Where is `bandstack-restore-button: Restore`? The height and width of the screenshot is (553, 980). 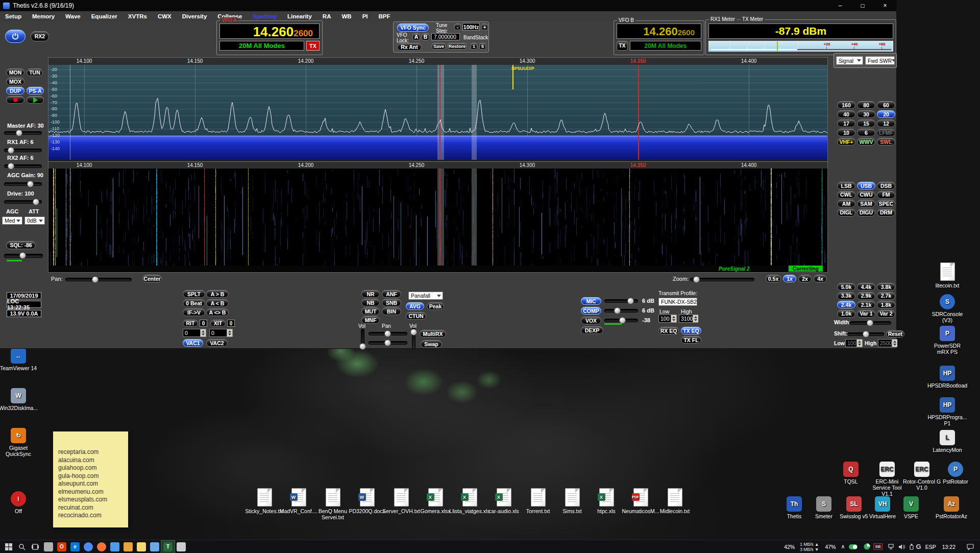
bandstack-restore-button: Restore is located at coordinates (457, 46).